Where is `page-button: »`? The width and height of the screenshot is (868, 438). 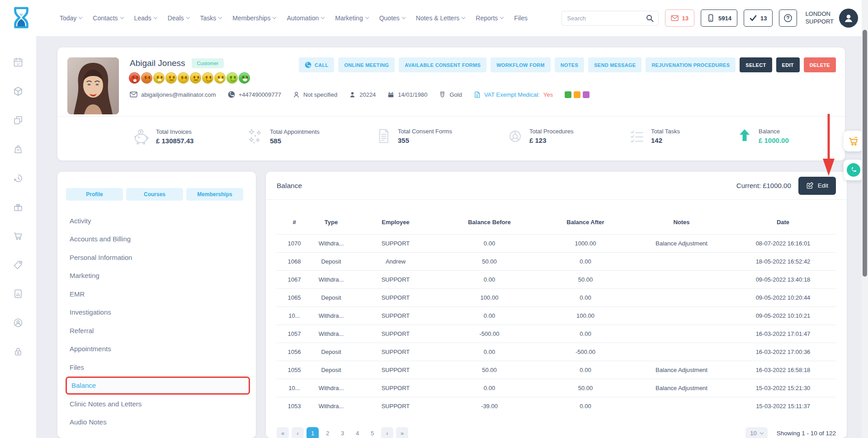 page-button: » is located at coordinates (402, 433).